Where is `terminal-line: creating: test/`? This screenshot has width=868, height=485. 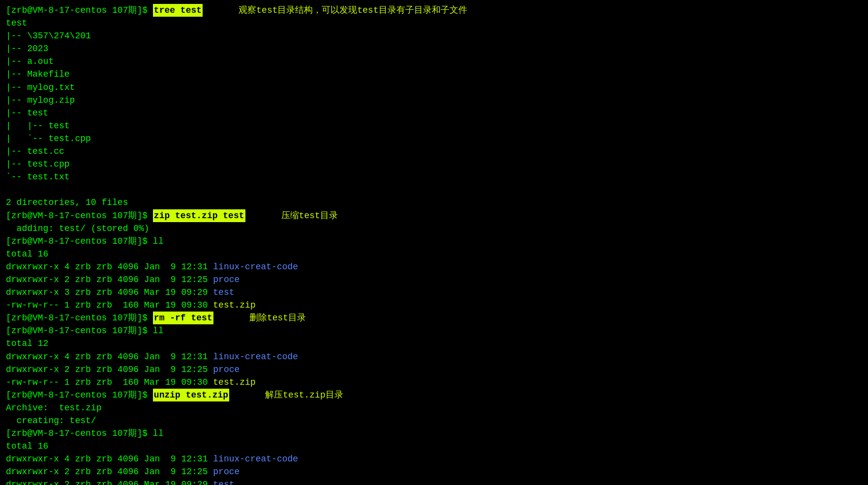 terminal-line: creating: test/ is located at coordinates (434, 421).